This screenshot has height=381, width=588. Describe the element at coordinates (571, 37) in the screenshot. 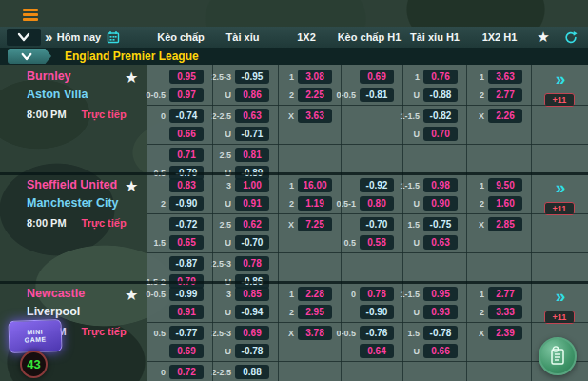

I see `refresh-icon` at that location.